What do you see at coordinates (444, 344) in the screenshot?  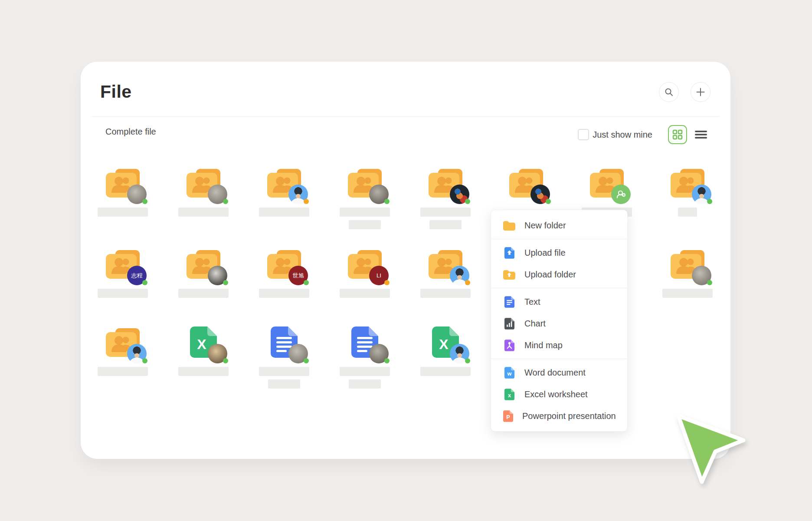 I see `svg-text: X` at bounding box center [444, 344].